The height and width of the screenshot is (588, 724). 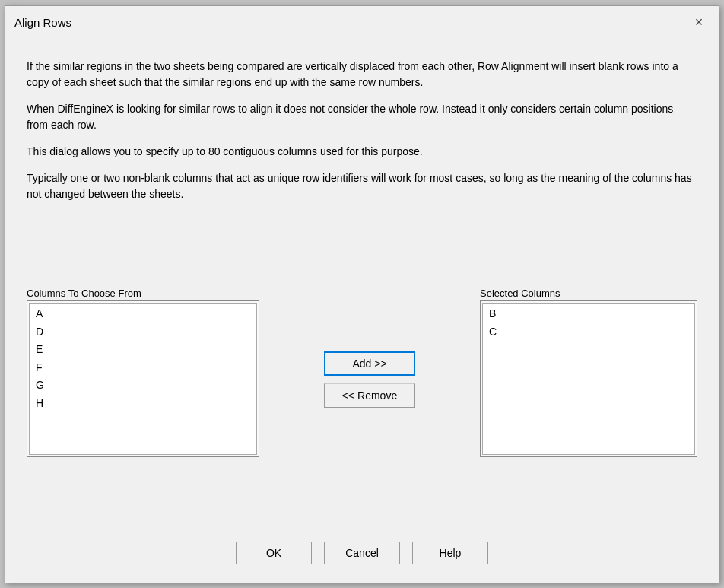 I want to click on cancel-button: Cancel, so click(x=362, y=553).